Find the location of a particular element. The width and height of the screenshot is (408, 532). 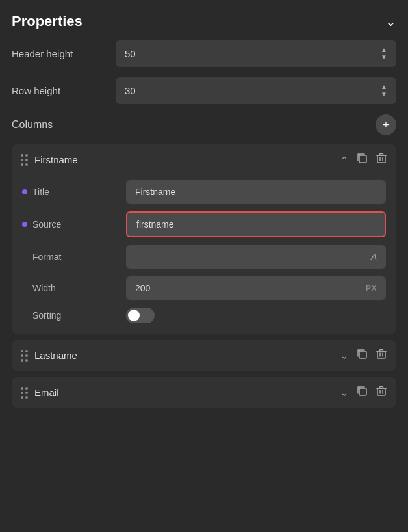

header-height-row: Header height ▲ ▼ is located at coordinates (204, 53).